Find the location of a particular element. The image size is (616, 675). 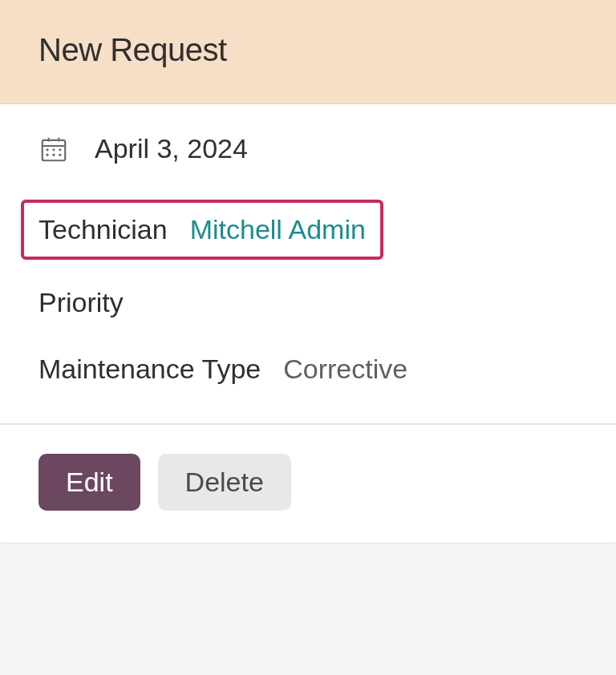

technician-link: Mitchell Admin is located at coordinates (278, 229).